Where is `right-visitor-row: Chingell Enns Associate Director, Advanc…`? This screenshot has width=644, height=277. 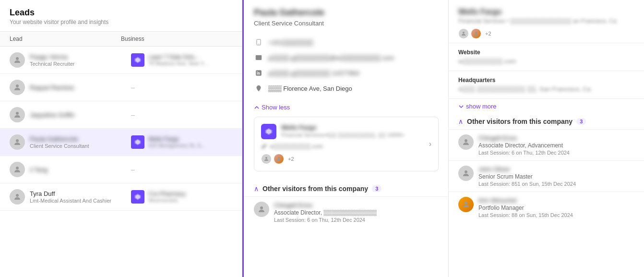
right-visitor-row: Chingell Enns Associate Director, Advanc… is located at coordinates (546, 145).